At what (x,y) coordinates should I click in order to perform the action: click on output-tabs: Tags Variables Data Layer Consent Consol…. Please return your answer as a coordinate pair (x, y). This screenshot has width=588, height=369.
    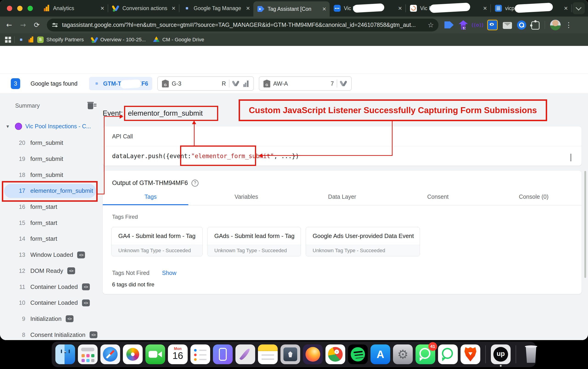
    Looking at the image, I should click on (342, 199).